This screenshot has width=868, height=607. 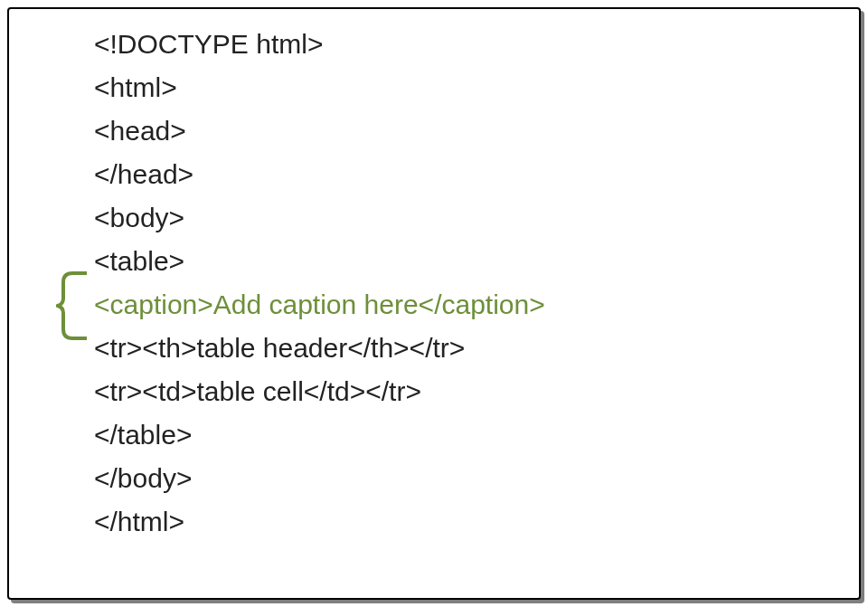 What do you see at coordinates (476, 392) in the screenshot?
I see `code-line-9: <tr><td>table cell</td></tr>` at bounding box center [476, 392].